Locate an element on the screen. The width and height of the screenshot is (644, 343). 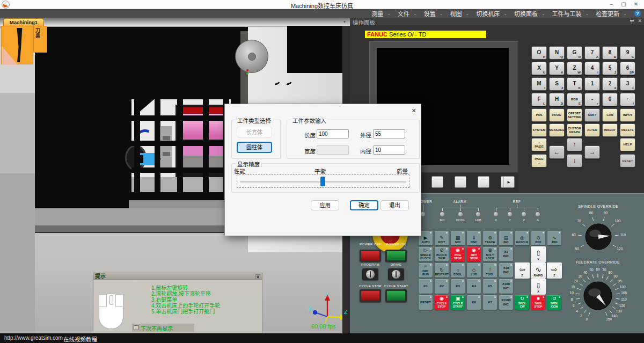
spdl-ccw-button: ↺SPDLCCW is located at coordinates (554, 303).